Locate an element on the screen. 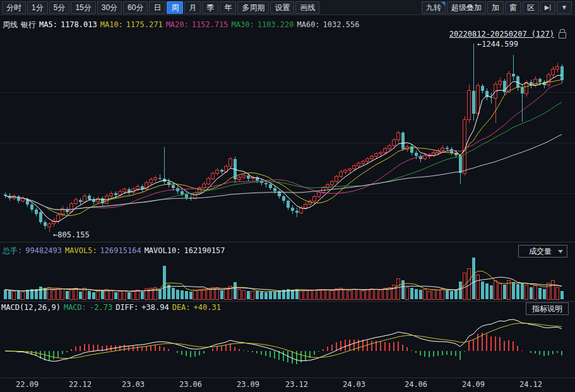 Image resolution: width=575 pixels, height=392 pixels. volume-header-value: 162190157 is located at coordinates (205, 251).